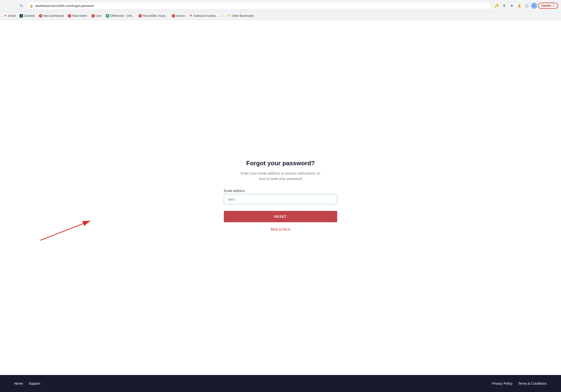  Describe the element at coordinates (108, 16) in the screenshot. I see `diffchecker-favicon: D` at that location.